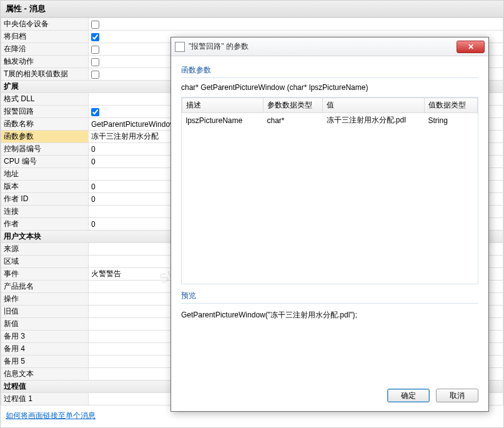 This screenshot has height=428, width=504. I want to click on row-falling-edge: 在降沿, so click(45, 49).